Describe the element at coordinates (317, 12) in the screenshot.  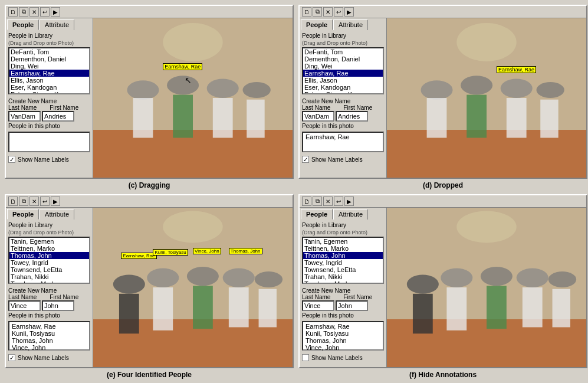
I see `toolbar-btn-copy-d: ⧉` at that location.